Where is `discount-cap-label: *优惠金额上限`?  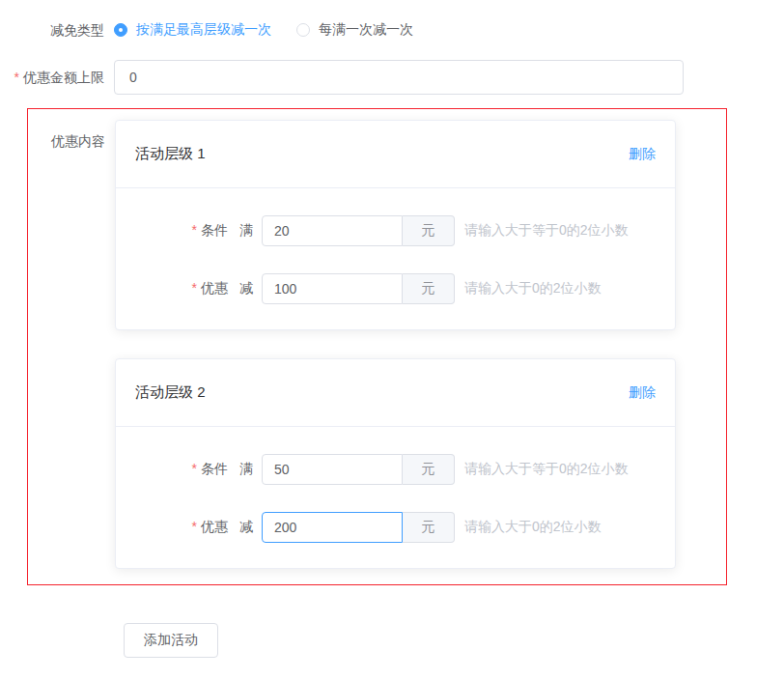 discount-cap-label: *优惠金额上限 is located at coordinates (52, 77).